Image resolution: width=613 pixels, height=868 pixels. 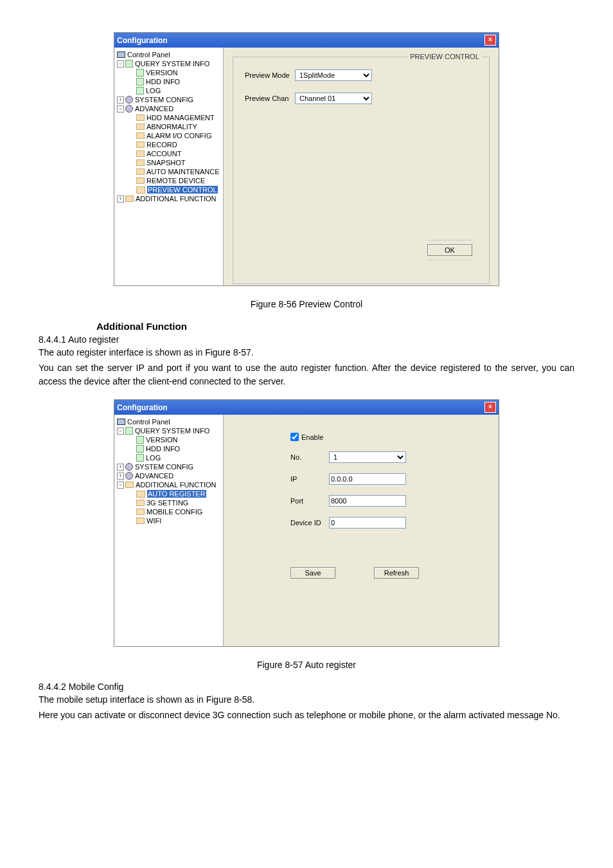 What do you see at coordinates (294, 437) in the screenshot?
I see `enable-checkbox` at bounding box center [294, 437].